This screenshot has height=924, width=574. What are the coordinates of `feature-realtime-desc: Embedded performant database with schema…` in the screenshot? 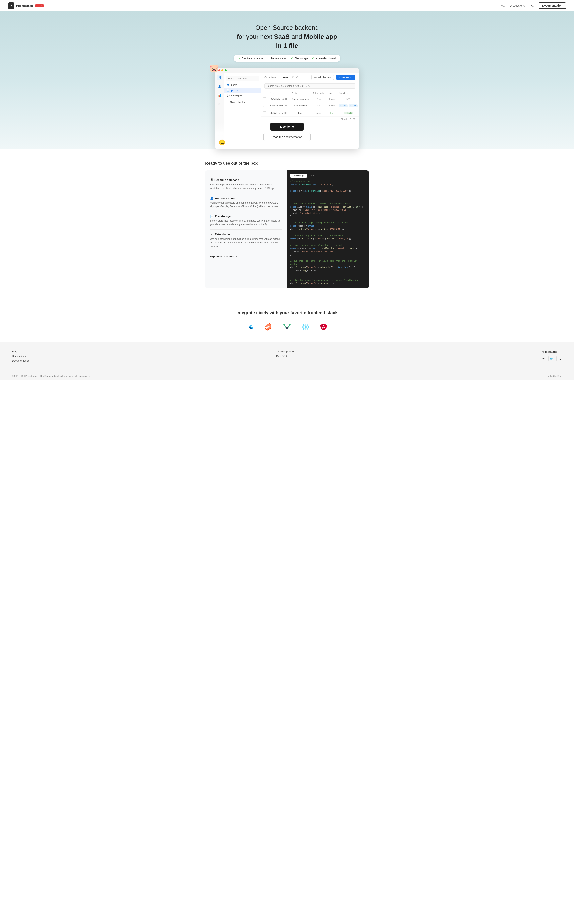 It's located at (246, 187).